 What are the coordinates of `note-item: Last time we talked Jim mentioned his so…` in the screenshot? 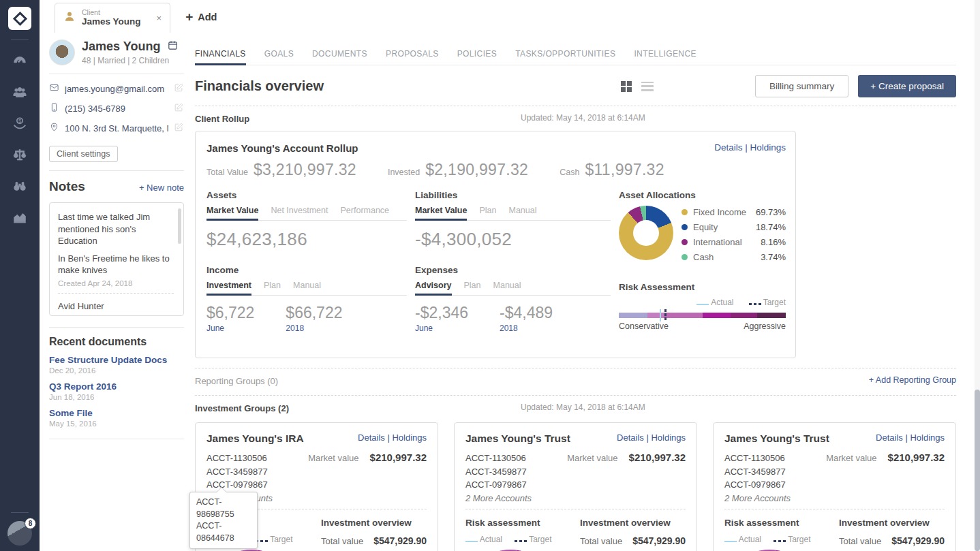 It's located at (116, 249).